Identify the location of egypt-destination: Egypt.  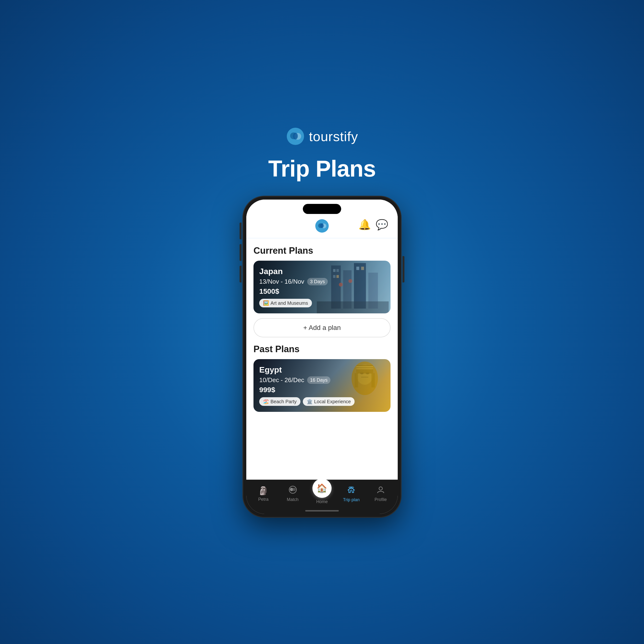
(322, 370).